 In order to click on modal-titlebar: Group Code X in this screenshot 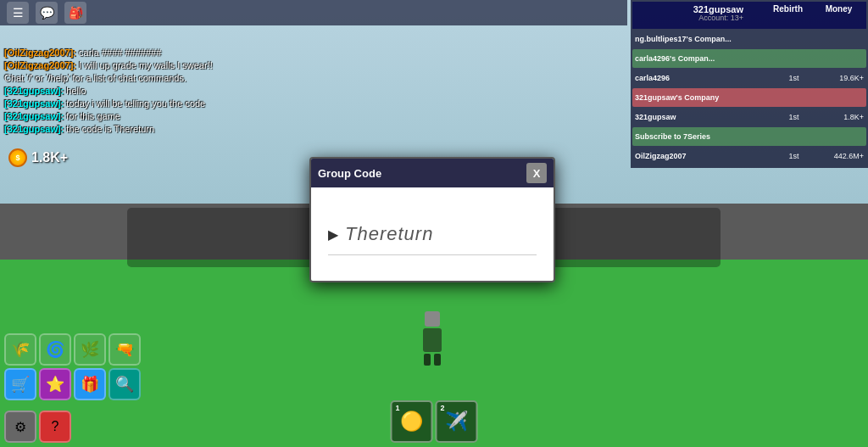, I will do `click(432, 173)`.